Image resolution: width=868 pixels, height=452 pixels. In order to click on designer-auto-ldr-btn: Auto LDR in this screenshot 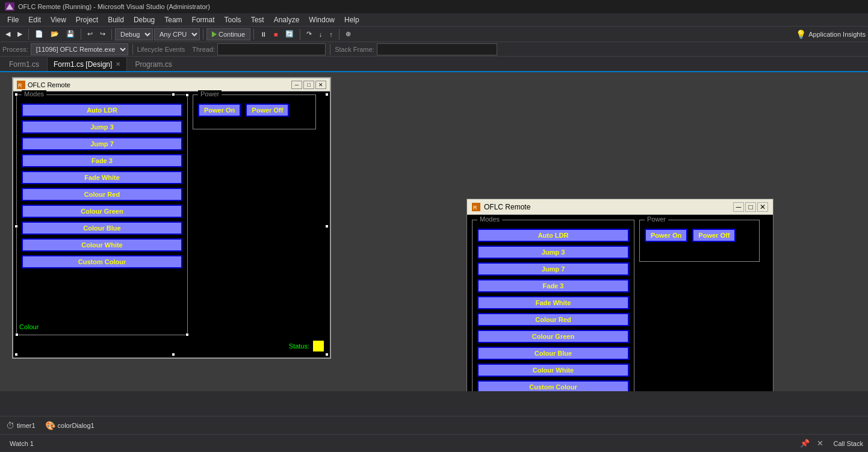, I will do `click(102, 110)`.